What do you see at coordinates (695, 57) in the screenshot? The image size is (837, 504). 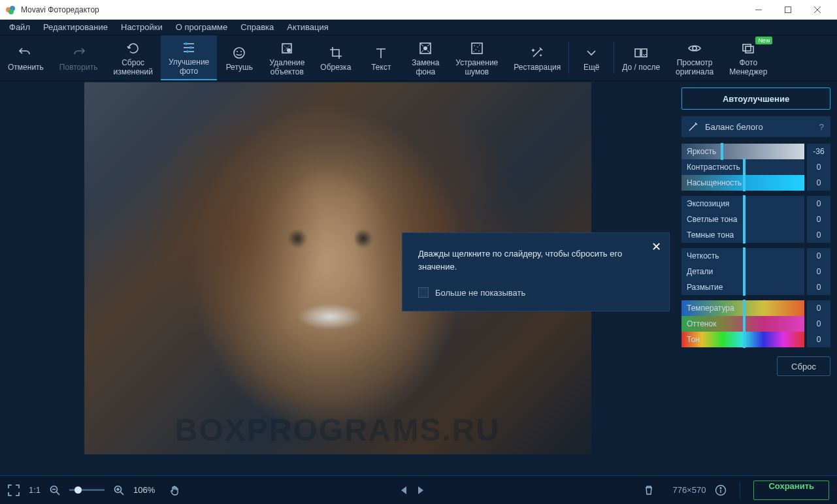 I see `tool-orig: Просмотроригинала` at bounding box center [695, 57].